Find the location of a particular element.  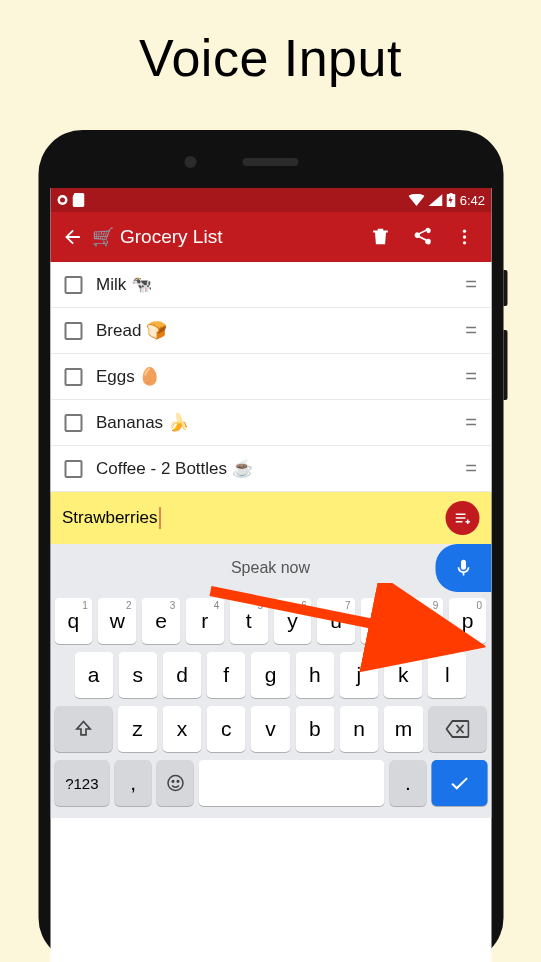

app-bar: 🛒 Grocery List is located at coordinates (270, 237).